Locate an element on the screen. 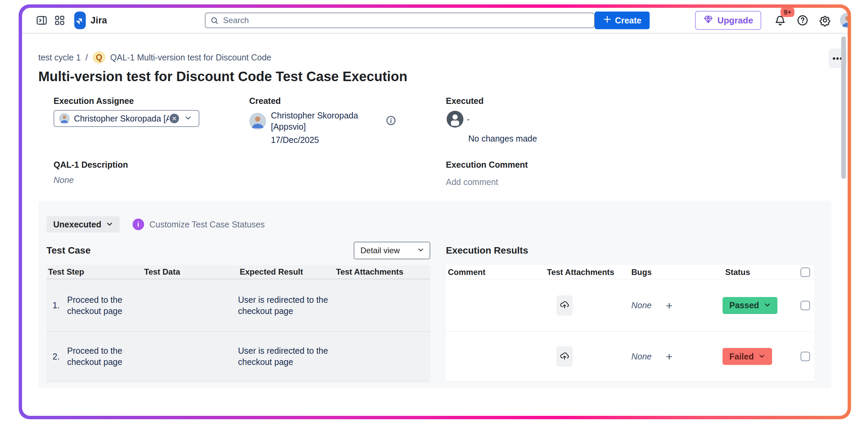 This screenshot has width=868, height=425. breadcrumb-cycle-link: test cycle 1 is located at coordinates (60, 58).